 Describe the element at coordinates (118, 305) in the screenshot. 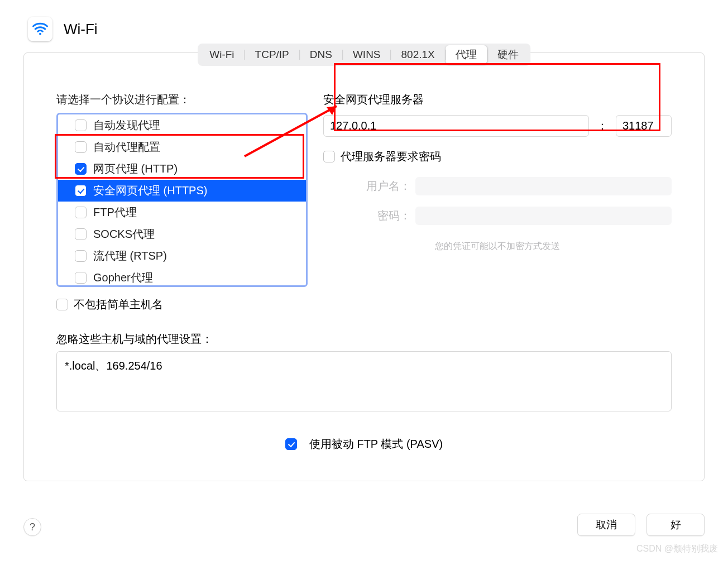

I see `exclude-simple-label: 不包括简单主机名` at that location.